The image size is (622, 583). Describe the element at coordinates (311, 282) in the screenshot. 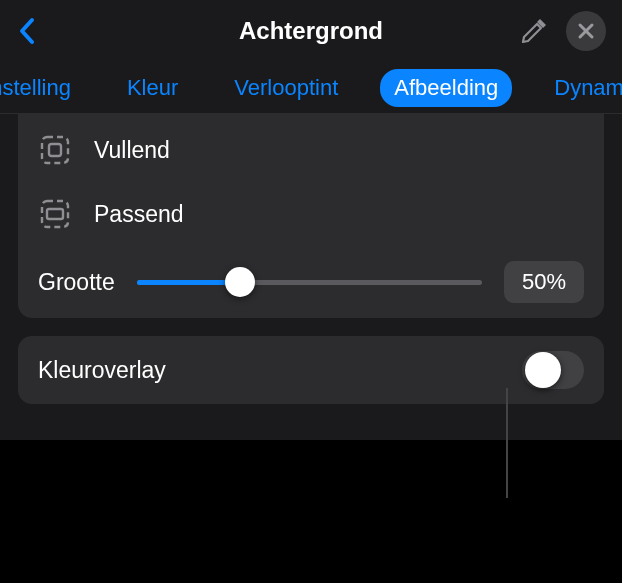

I see `size-row: Grootte 50%` at that location.